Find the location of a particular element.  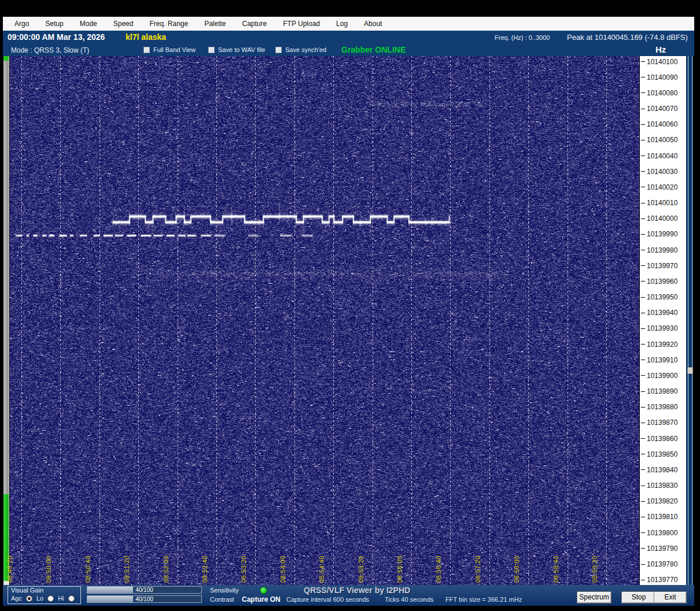

freq-tick-label: 10140080 is located at coordinates (662, 93).